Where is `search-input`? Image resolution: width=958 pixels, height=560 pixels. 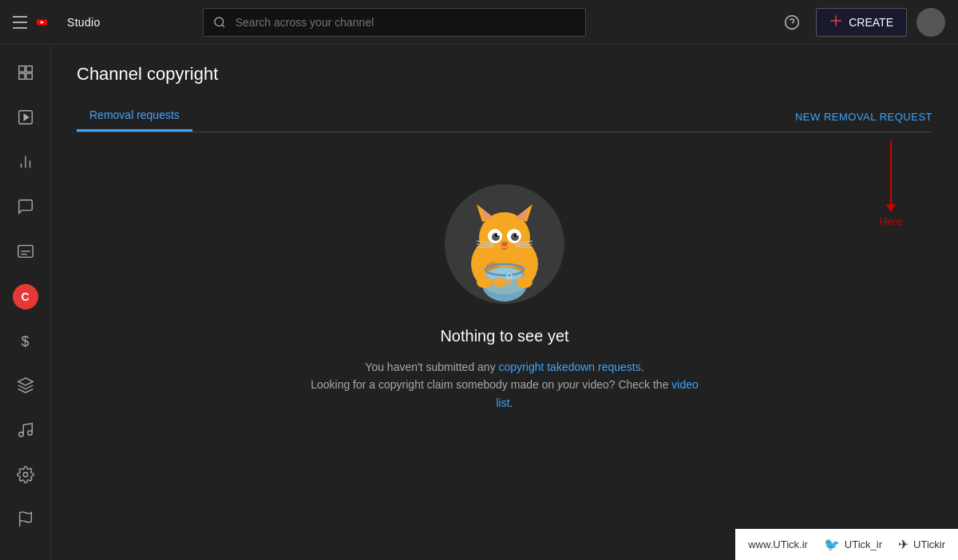 search-input is located at coordinates (410, 22).